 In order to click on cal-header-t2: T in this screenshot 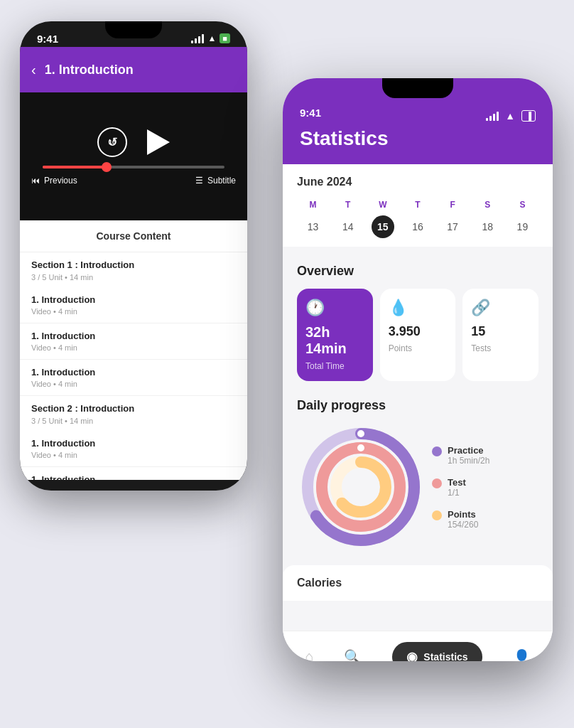, I will do `click(418, 205)`.